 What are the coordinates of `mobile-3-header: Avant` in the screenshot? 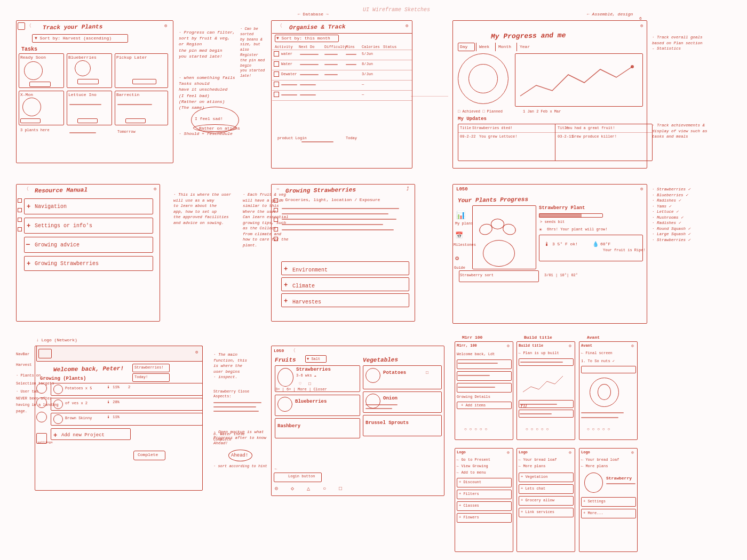 It's located at (587, 346).